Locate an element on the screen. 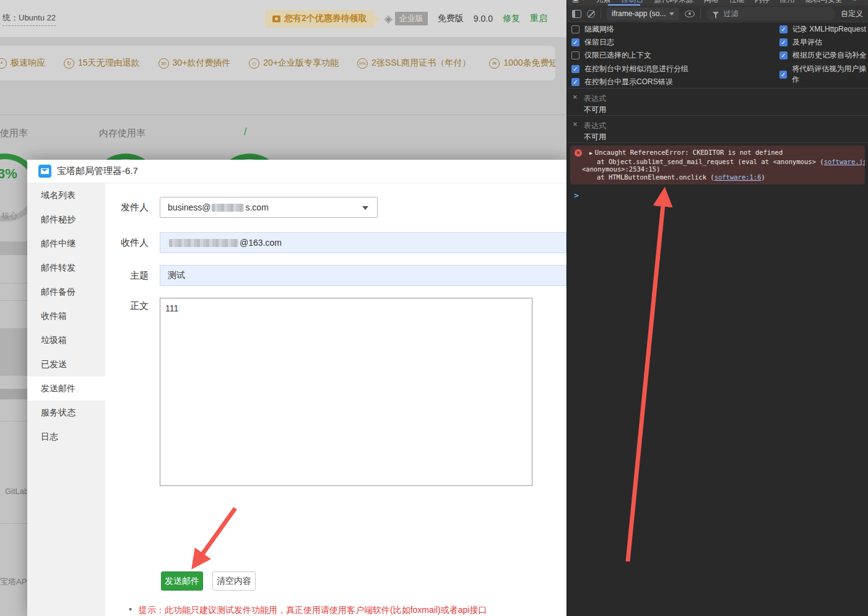 The height and width of the screenshot is (616, 868). console-error-message: × ▶Uncaught ReferenceError: CKEDITOR is … is located at coordinates (718, 165).